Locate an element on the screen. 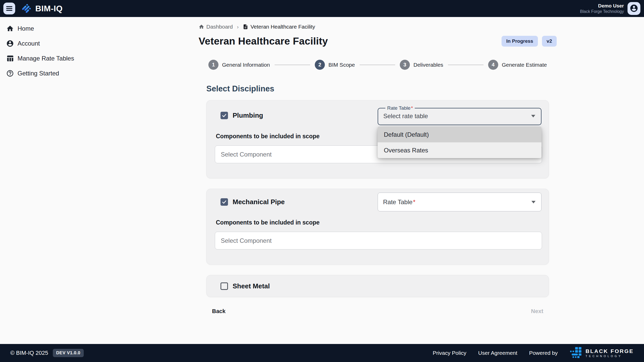  section-heading: Select Disciplines is located at coordinates (382, 89).